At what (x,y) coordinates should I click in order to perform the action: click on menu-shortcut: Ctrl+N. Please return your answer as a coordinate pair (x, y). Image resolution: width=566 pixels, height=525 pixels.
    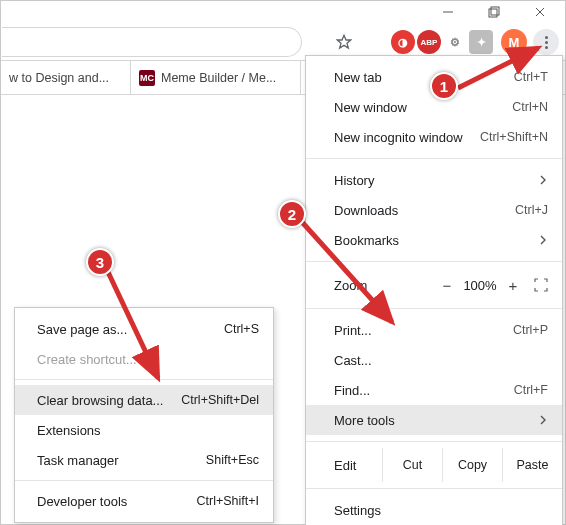
    Looking at the image, I should click on (530, 107).